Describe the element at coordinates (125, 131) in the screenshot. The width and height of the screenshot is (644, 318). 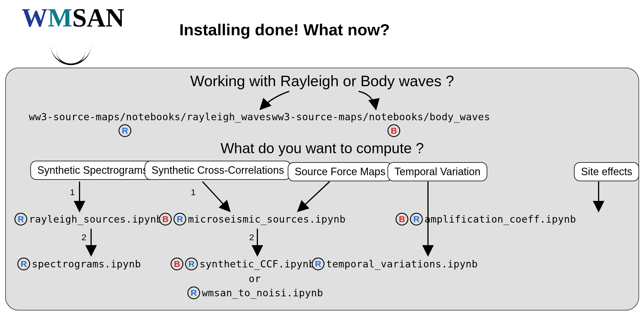
I see `badge-rayleigh-icon: R` at that location.